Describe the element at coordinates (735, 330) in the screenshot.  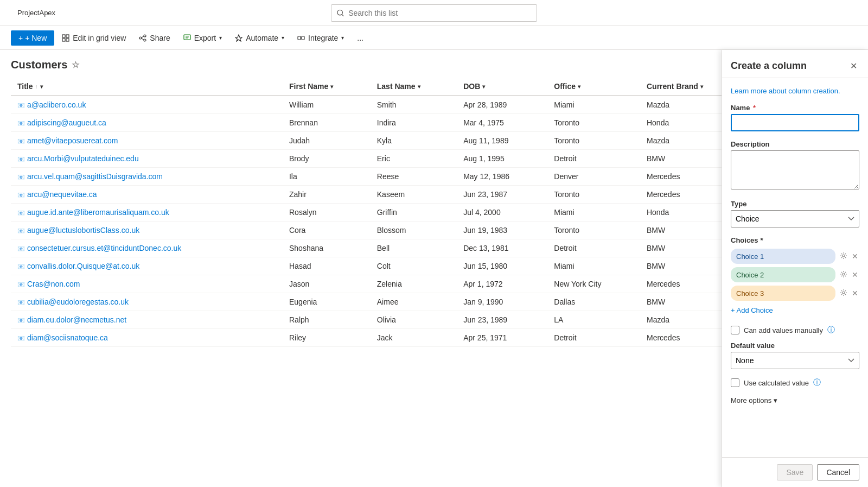
I see `can-add-manually-checkbox` at that location.